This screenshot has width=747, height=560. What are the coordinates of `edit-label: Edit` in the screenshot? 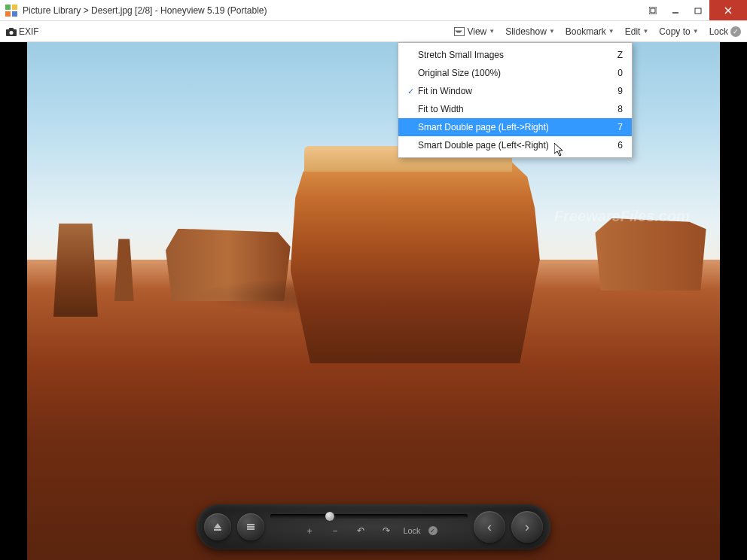 It's located at (633, 32).